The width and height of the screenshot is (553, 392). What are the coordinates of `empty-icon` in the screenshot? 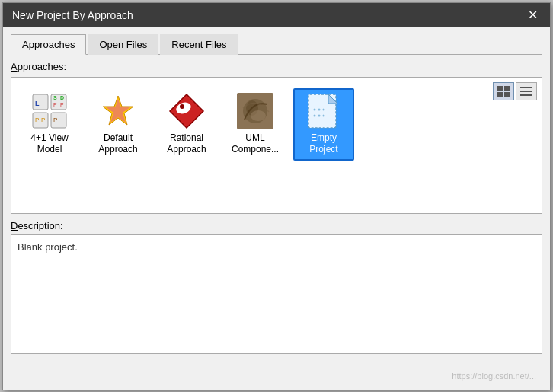 It's located at (324, 111).